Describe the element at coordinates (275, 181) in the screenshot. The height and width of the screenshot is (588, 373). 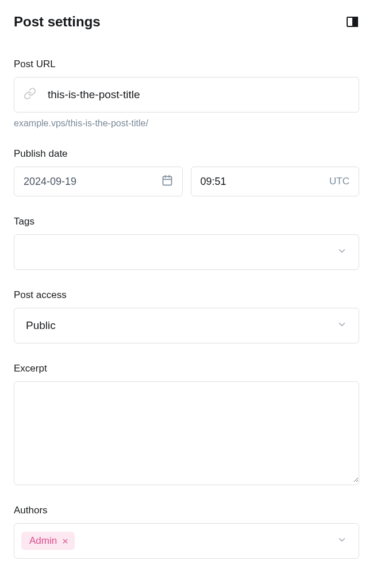
I see `time-input-wrapper: UTC` at that location.